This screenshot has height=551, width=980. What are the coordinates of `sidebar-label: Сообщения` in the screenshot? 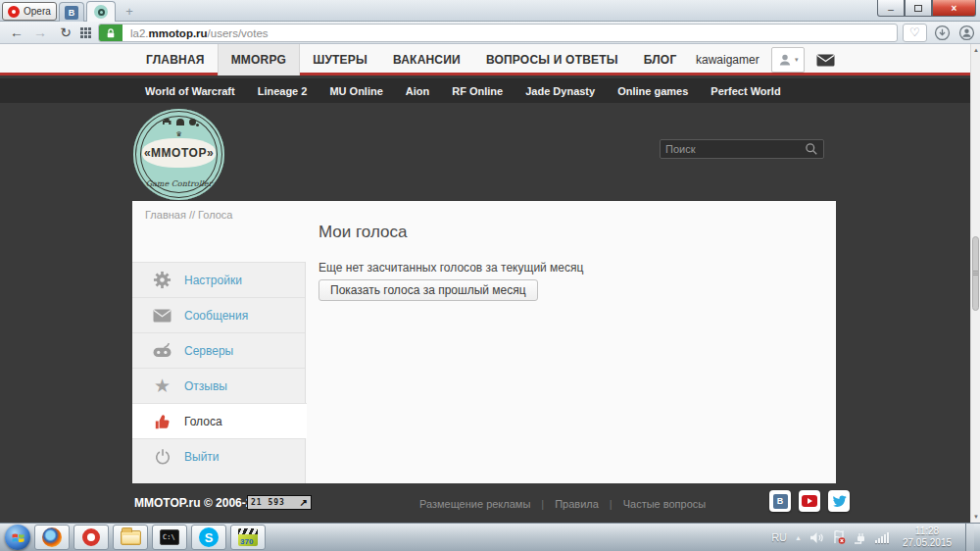 It's located at (216, 316).